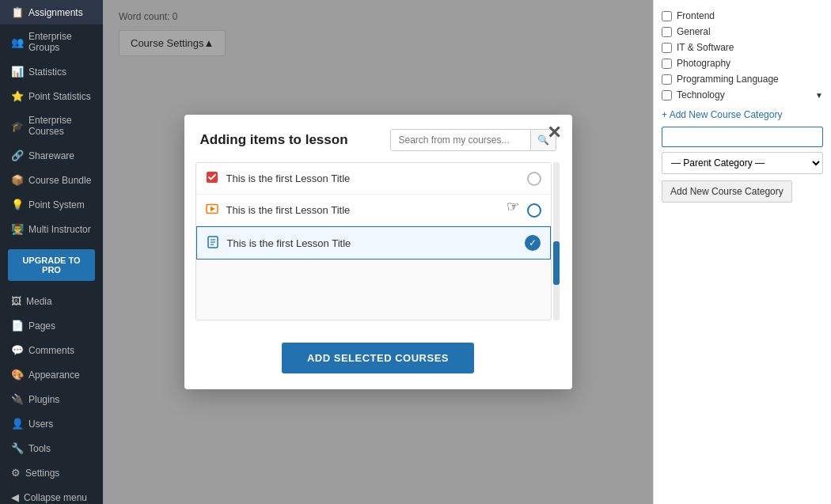 The image size is (831, 504). I want to click on lesson-item-1-left: This is the first Lesson Title, so click(279, 179).